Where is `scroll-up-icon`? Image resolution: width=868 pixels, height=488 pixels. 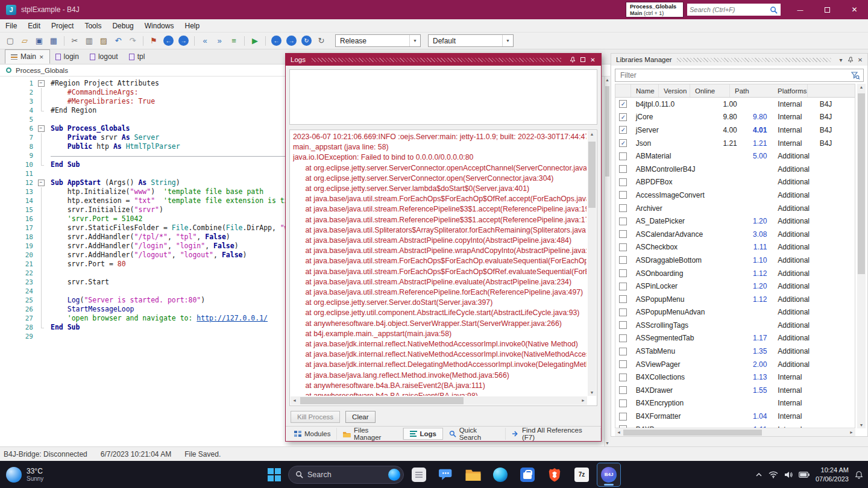
scroll-up-icon is located at coordinates (592, 134).